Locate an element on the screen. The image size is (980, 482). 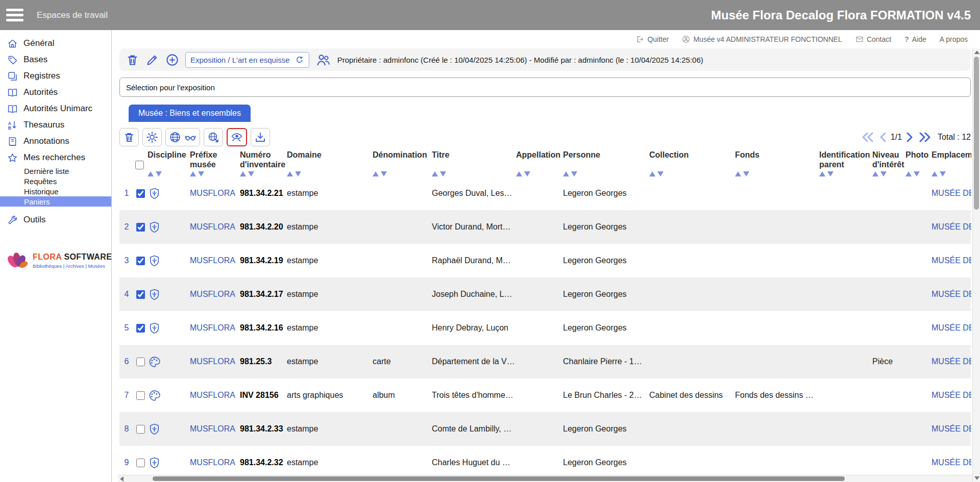
sidebar-item-thesaurus: AB Thesaurus is located at coordinates (56, 125).